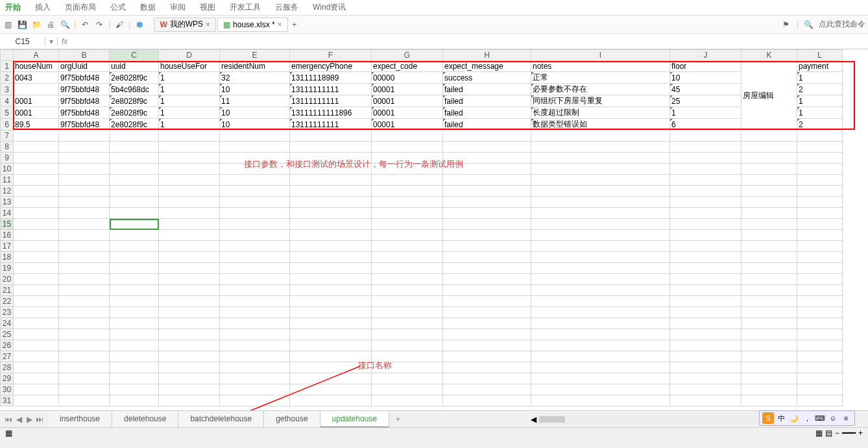 The width and height of the screenshot is (868, 448). Describe the element at coordinates (769, 96) in the screenshot. I see `merged-cell: 房屋编辑` at that location.